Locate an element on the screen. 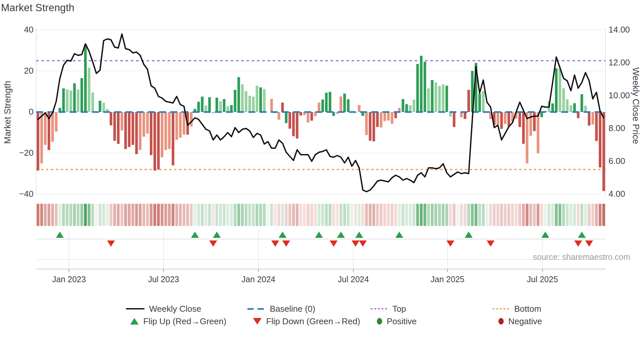  x-axis-date-label: Jul 2024 is located at coordinates (354, 279).